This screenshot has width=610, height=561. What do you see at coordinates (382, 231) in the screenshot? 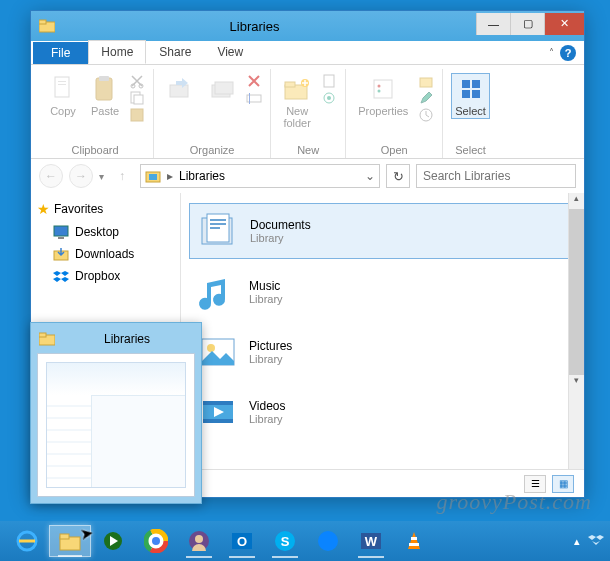
I see `library-documents: Documents Library` at bounding box center [382, 231].